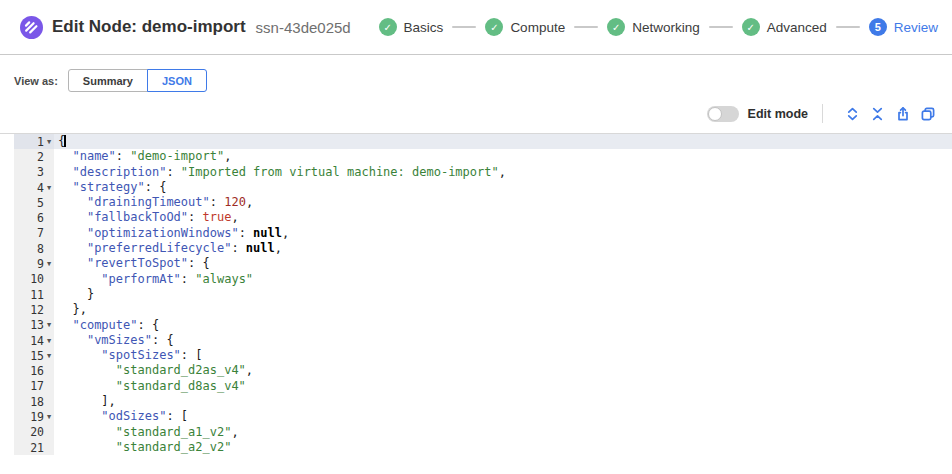 The height and width of the screenshot is (474, 952). Describe the element at coordinates (36, 81) in the screenshot. I see `view-as-label: View as:` at that location.